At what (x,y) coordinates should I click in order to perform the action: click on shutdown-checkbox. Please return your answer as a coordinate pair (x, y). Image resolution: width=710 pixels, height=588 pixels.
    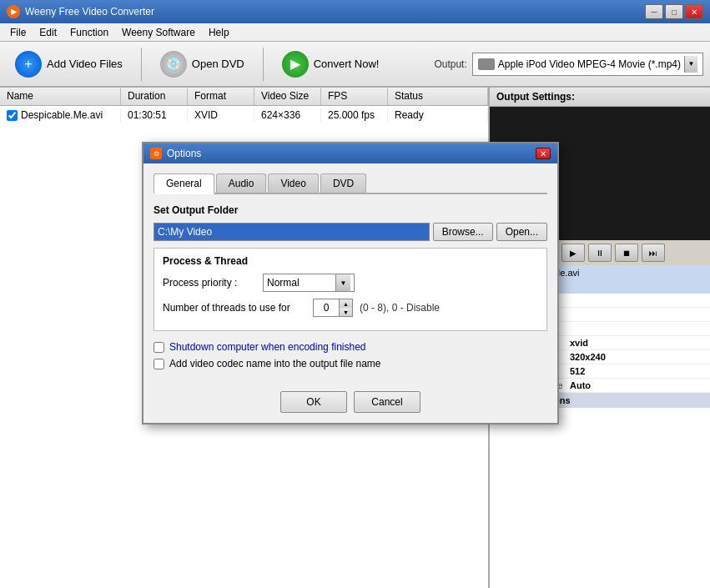
    Looking at the image, I should click on (159, 347).